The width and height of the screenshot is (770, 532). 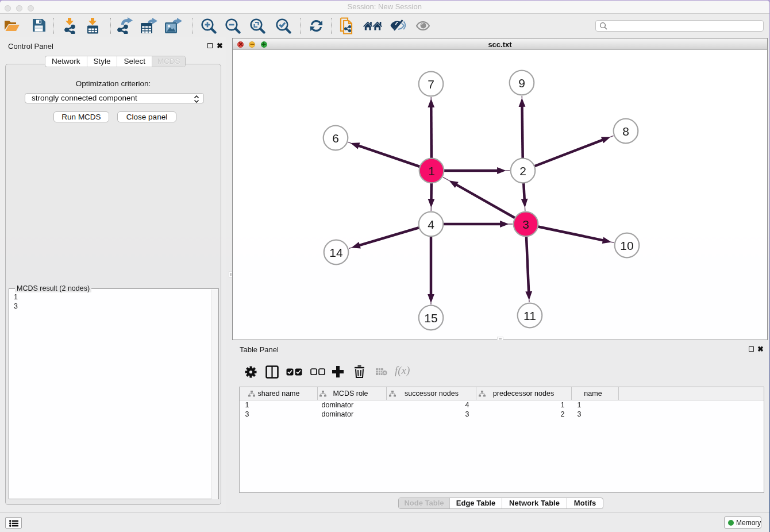 What do you see at coordinates (523, 171) in the screenshot?
I see `svg-text: 2` at bounding box center [523, 171].